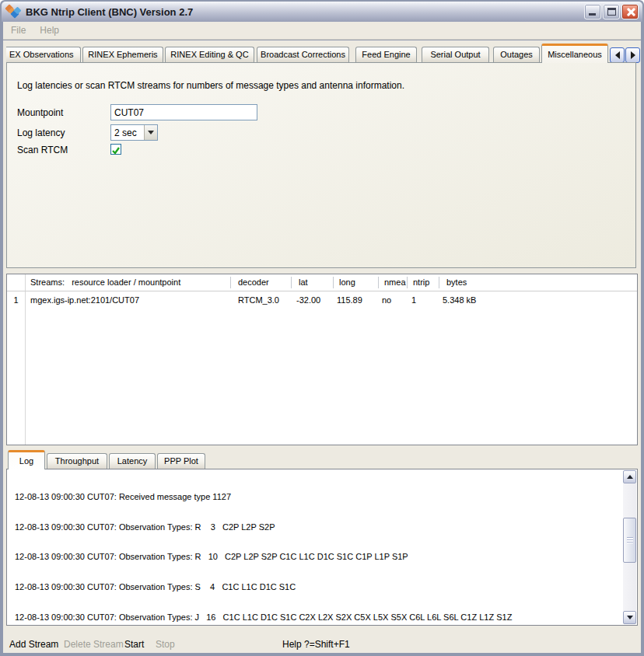 The image size is (644, 656). I want to click on tab-rinex-editing-qc: RINEX Editing & QC, so click(210, 54).